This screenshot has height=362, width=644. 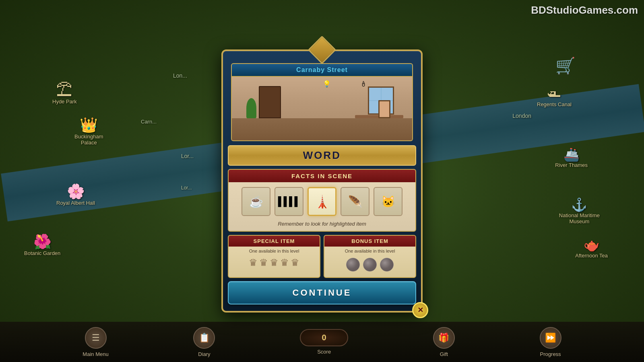 I want to click on facts-items: ☕ ▌▌▌▌ 🗼 🪶 🐱, so click(x=322, y=202).